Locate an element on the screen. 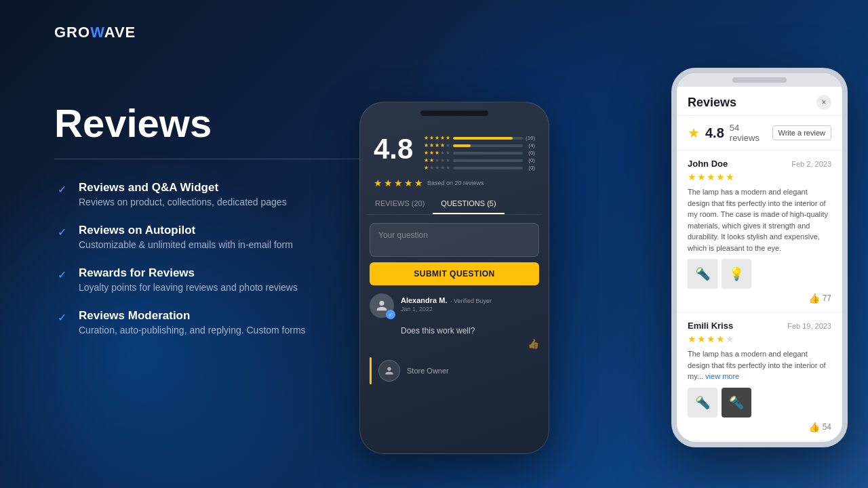 The height and width of the screenshot is (488, 868). star-icons-4: ★★★★★ is located at coordinates (437, 145).